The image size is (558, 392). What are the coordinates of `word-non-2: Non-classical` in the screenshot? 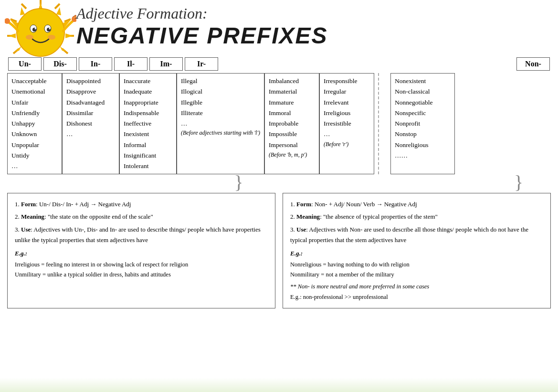 It's located at (423, 92).